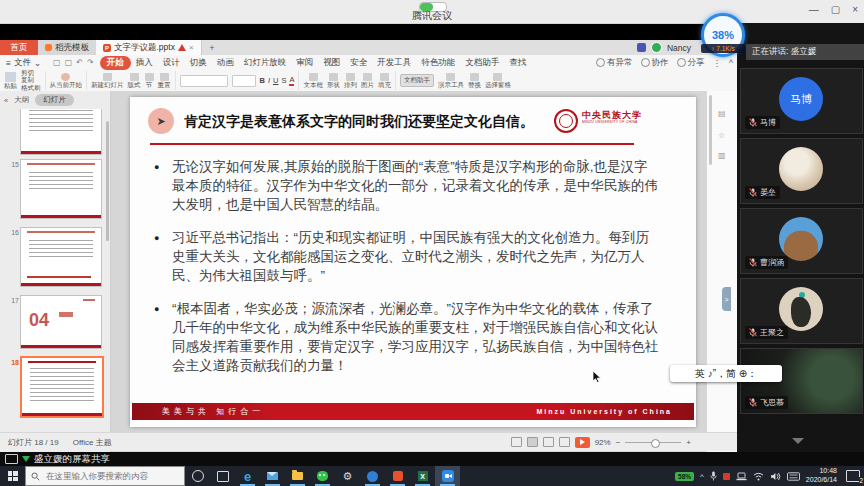 Image resolution: width=864 pixels, height=486 pixels. What do you see at coordinates (722, 114) in the screenshot?
I see `side-tool-icon: ▤` at bounding box center [722, 114].